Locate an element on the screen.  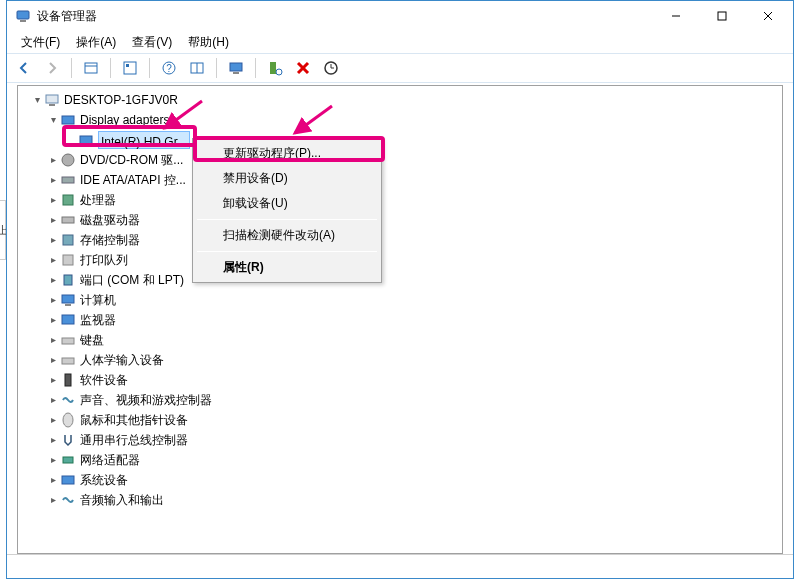
tree-category: ▸存储控制器 is located at coordinates (400, 240).